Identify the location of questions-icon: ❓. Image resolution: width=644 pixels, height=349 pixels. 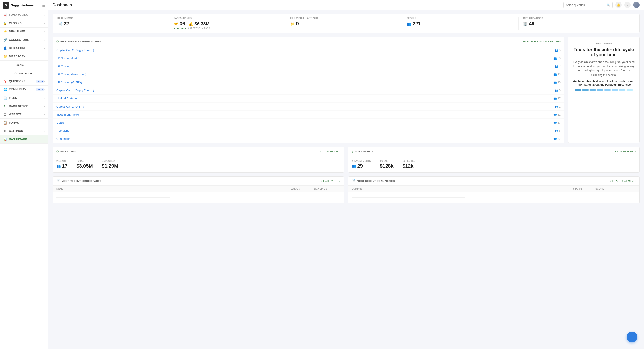
(5, 81).